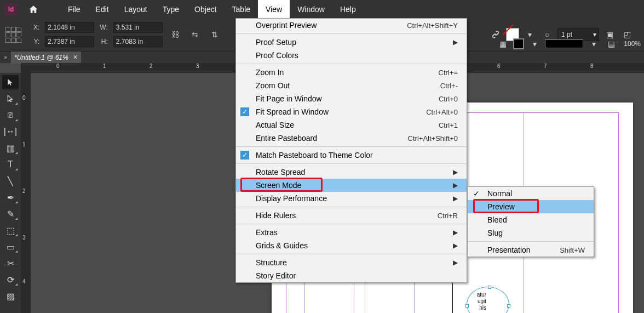  What do you see at coordinates (442, 112) in the screenshot?
I see `menu-item-shortcut: Ctrl+Alt+0` at bounding box center [442, 112].